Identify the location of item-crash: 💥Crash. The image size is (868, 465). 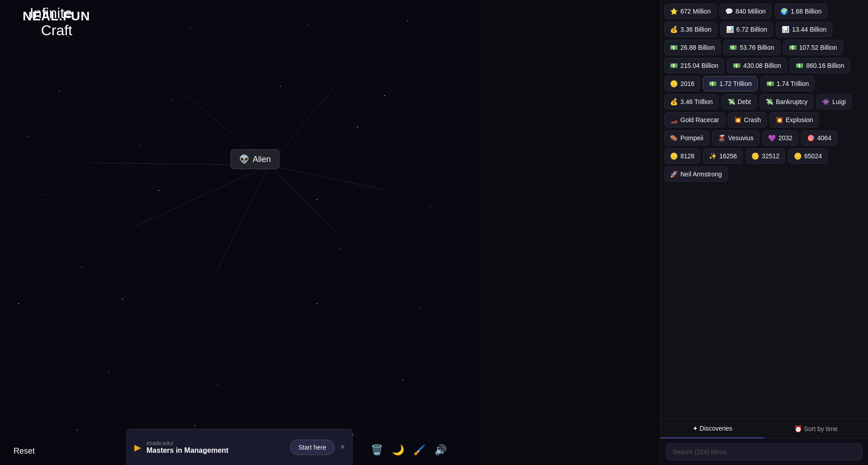
(747, 120).